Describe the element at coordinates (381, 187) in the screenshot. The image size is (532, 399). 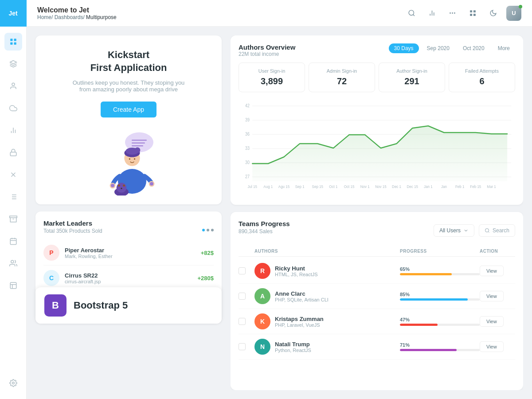
I see `svg-text: Nov 15` at that location.